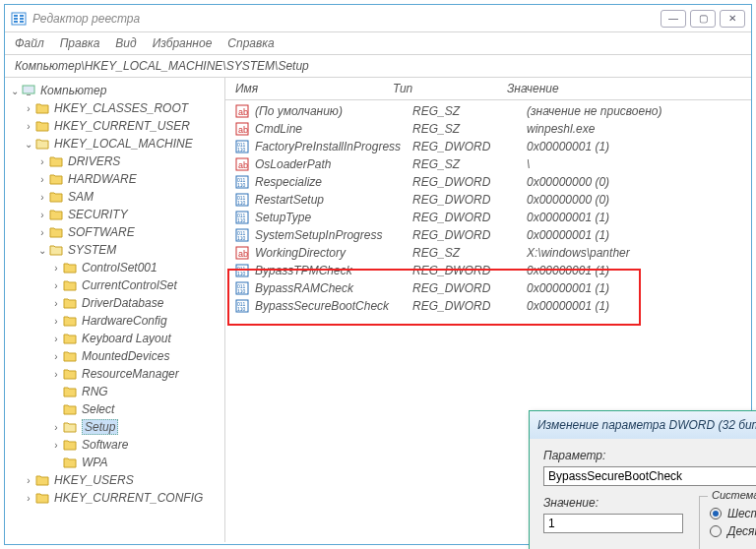  What do you see at coordinates (114, 108) in the screenshot?
I see `tree-item: ›HKEY_CLASSES_ROOT` at bounding box center [114, 108].